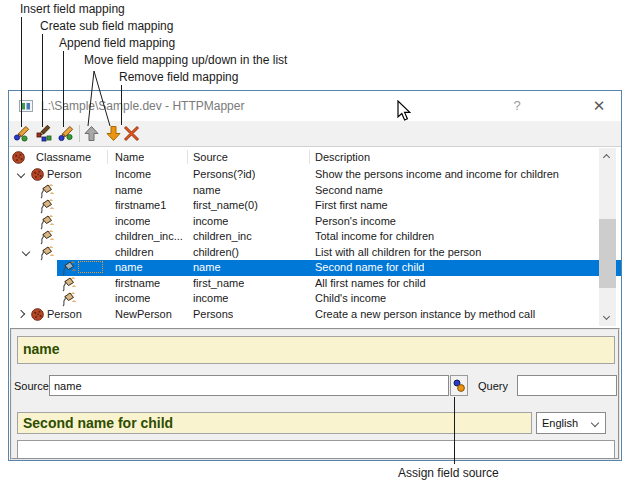 The image size is (630, 485). What do you see at coordinates (210, 157) in the screenshot?
I see `column-source: Source` at bounding box center [210, 157].